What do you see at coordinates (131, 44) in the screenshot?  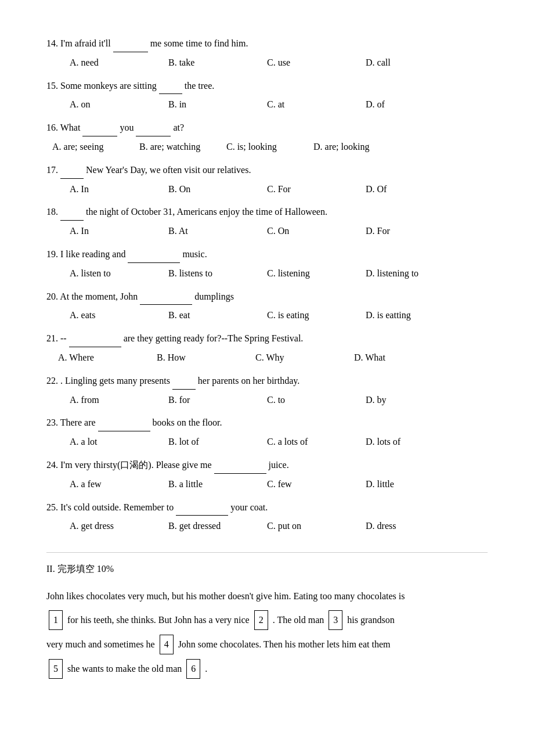 I see `q14-blank` at bounding box center [131, 44].